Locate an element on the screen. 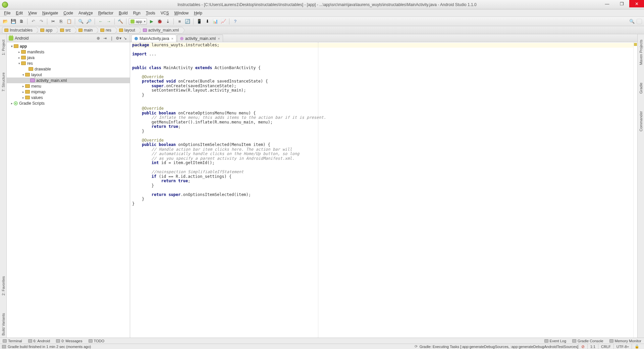  menu-refactor: Refactor is located at coordinates (106, 13).